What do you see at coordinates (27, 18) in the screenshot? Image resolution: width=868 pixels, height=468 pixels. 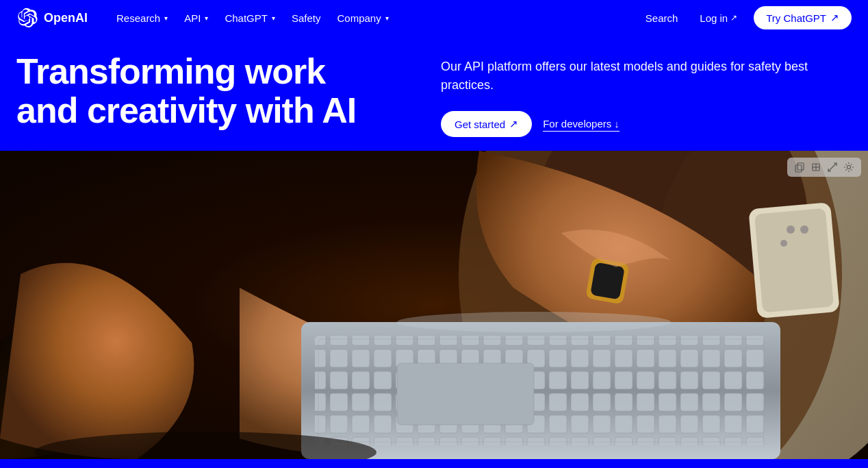 I see `openai-logo-icon` at bounding box center [27, 18].